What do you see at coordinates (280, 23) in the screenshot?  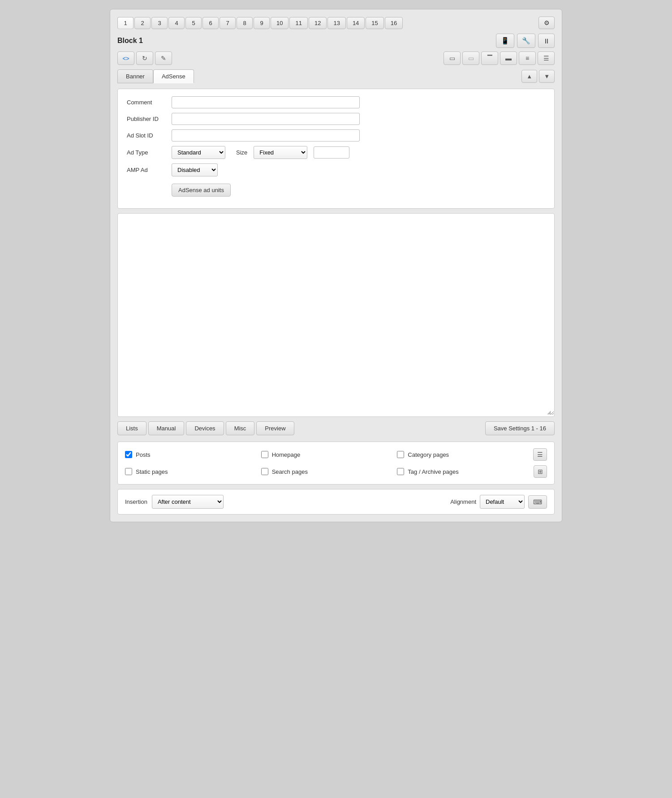 I see `tab-10: 10` at bounding box center [280, 23].